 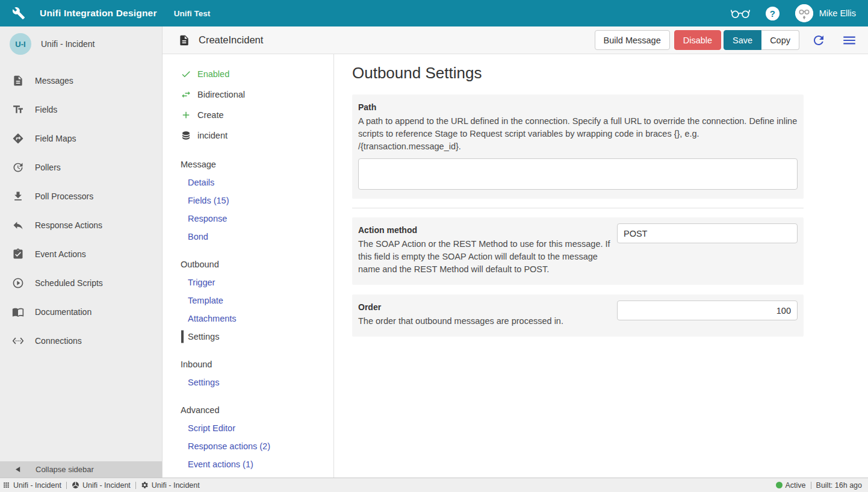 I want to click on save-button: Save, so click(x=743, y=40).